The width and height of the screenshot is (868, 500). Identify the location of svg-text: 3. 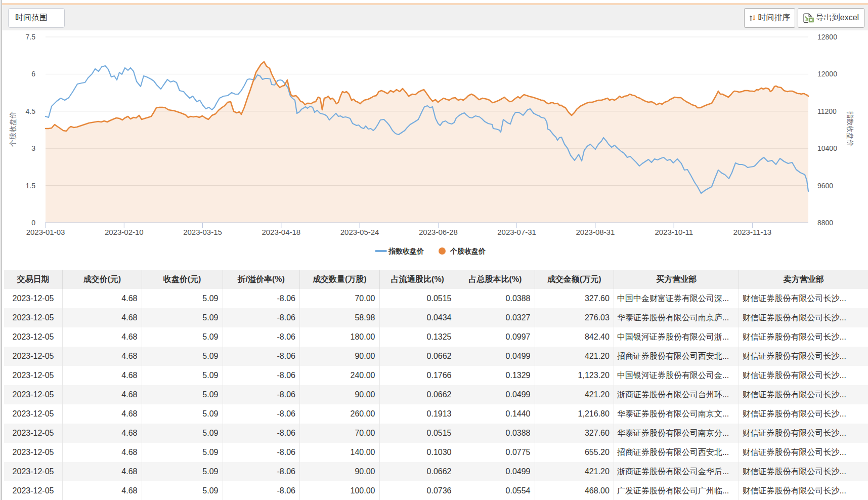
(33, 148).